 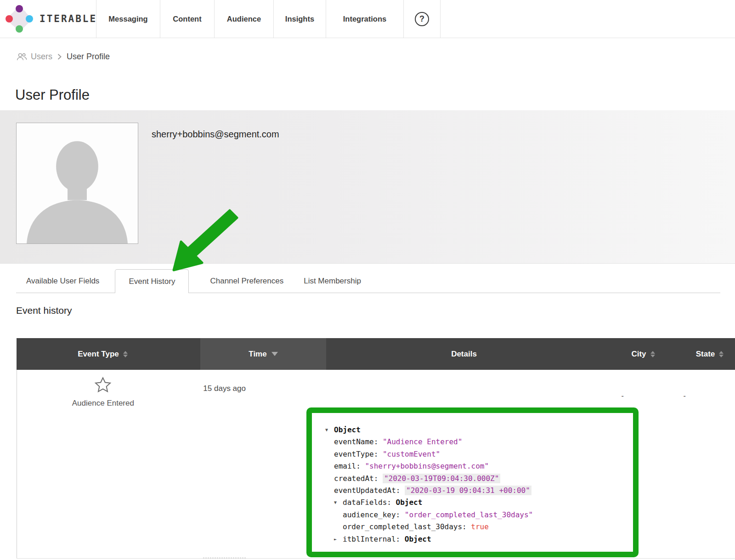 What do you see at coordinates (88, 57) in the screenshot?
I see `breadcrumb-current: User Profile` at bounding box center [88, 57].